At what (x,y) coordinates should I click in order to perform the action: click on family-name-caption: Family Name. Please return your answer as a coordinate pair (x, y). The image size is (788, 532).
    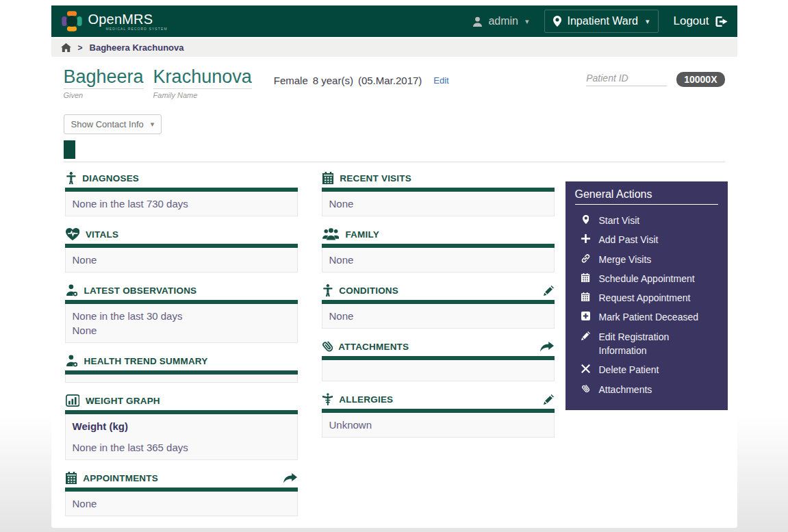
    Looking at the image, I should click on (203, 95).